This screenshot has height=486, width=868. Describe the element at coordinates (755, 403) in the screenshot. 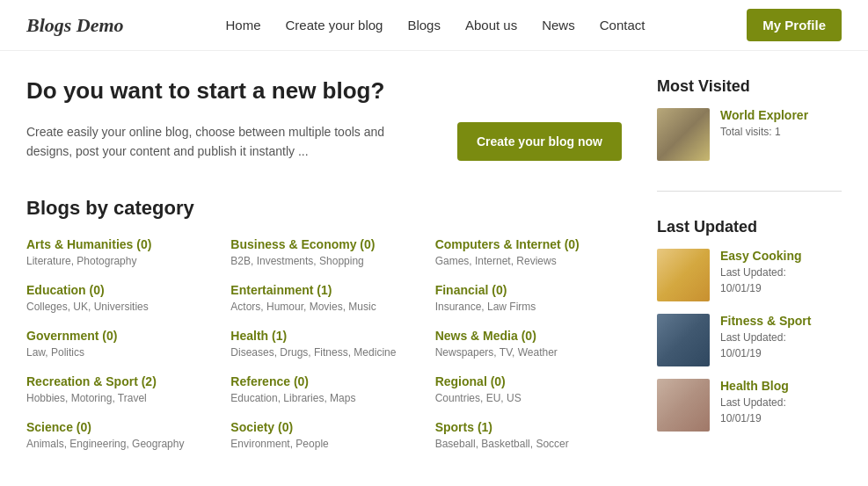

I see `blog-info: Health Blog Last Updated:10/01/19` at that location.